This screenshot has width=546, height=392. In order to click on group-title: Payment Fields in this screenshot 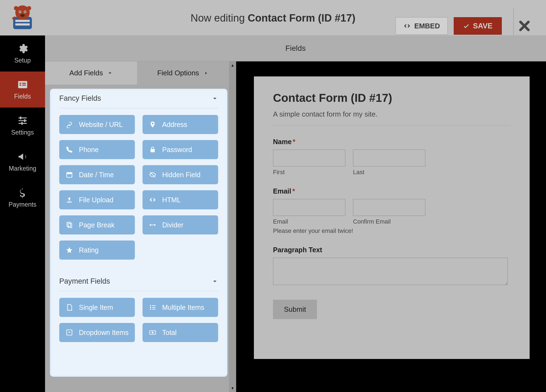, I will do `click(85, 281)`.